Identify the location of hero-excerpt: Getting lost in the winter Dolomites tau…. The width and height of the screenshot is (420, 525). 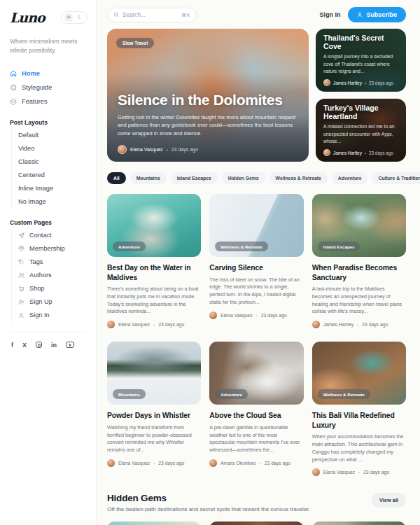
(208, 126).